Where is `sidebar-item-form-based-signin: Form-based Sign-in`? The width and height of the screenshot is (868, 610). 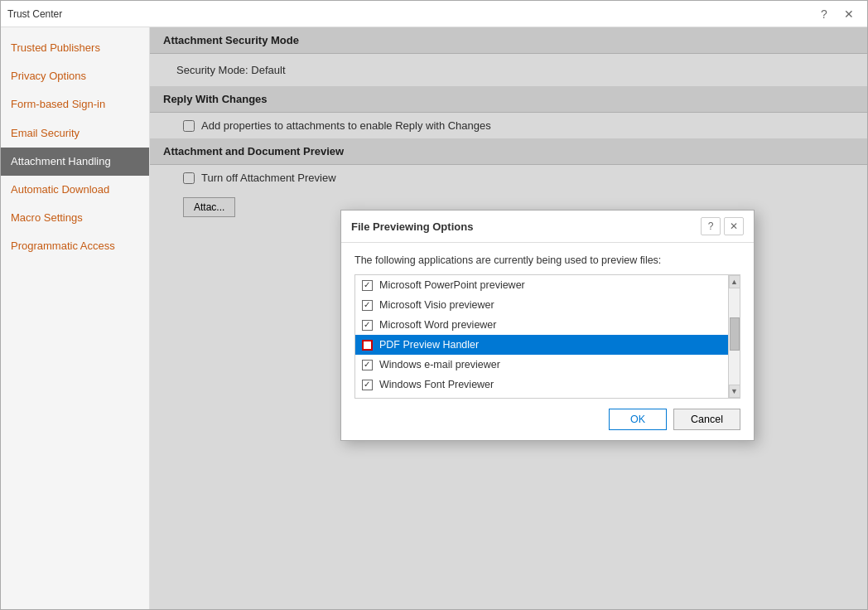
sidebar-item-form-based-signin: Form-based Sign-in is located at coordinates (75, 104).